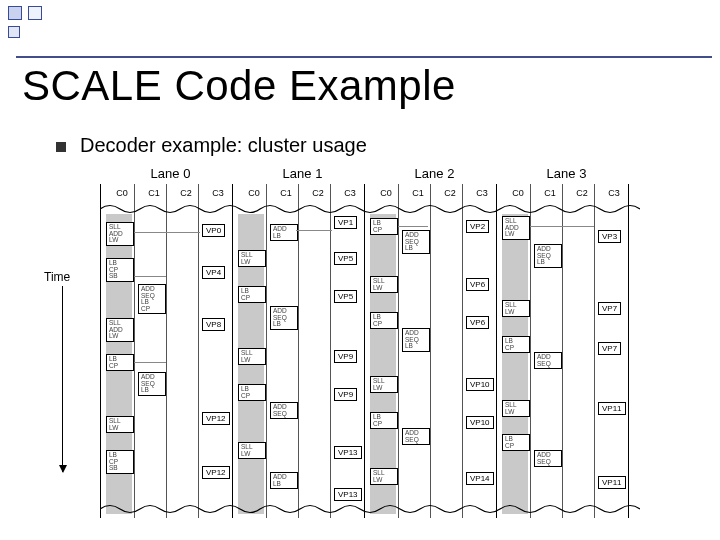 This screenshot has width=720, height=540. I want to click on hr, so click(364, 57).